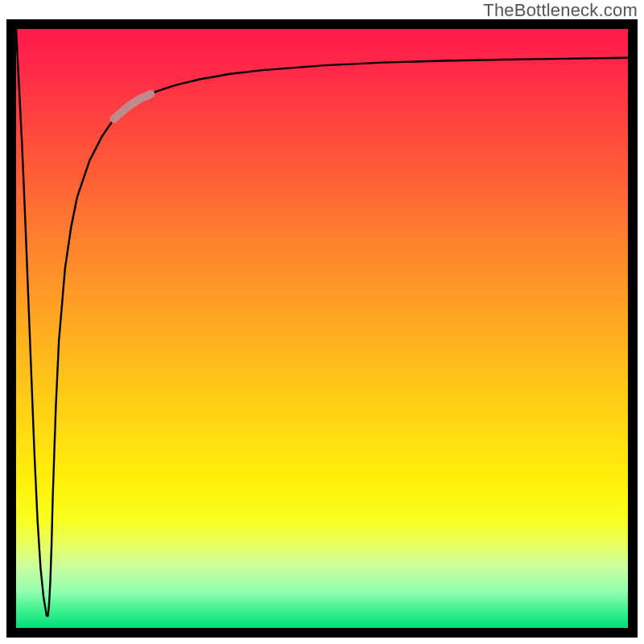 The height and width of the screenshot is (644, 644). Describe the element at coordinates (560, 10) in the screenshot. I see `watermark-label: TheBottleneck.com` at that location.